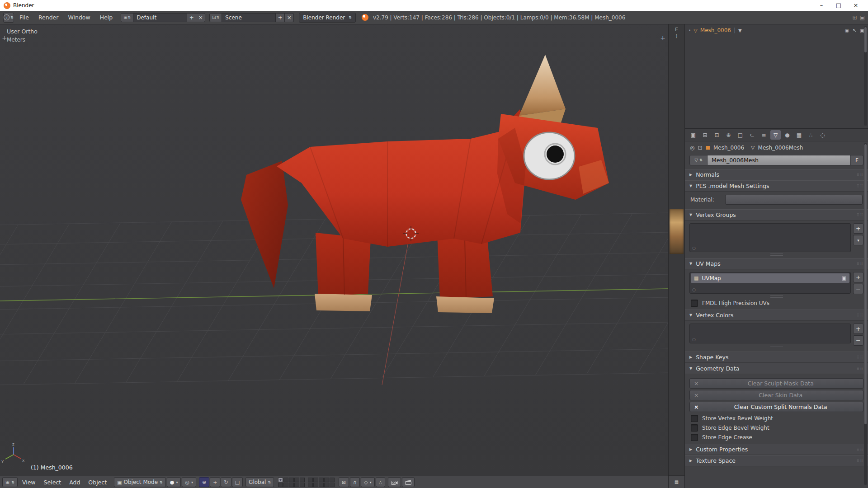 Image resolution: width=868 pixels, height=488 pixels. What do you see at coordinates (779, 160) in the screenshot?
I see `mesh-name-field: Mesh_0006Mesh` at bounding box center [779, 160].